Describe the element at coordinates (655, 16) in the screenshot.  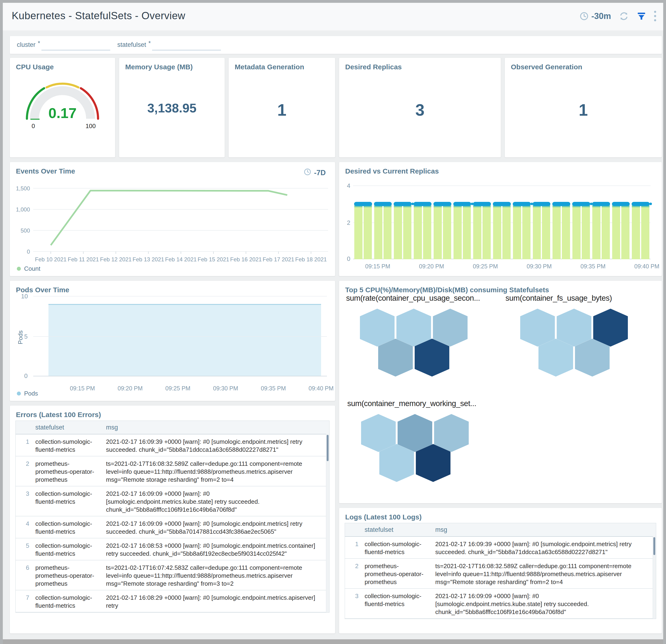
I see `kebab-menu-icon` at that location.